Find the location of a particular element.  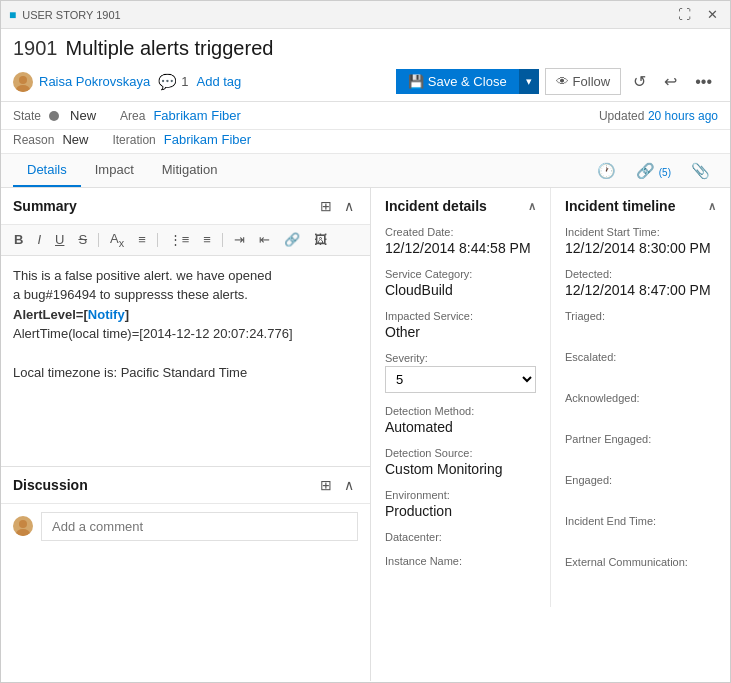

summary-header: Summary ⊞ ∧ is located at coordinates (186, 206).